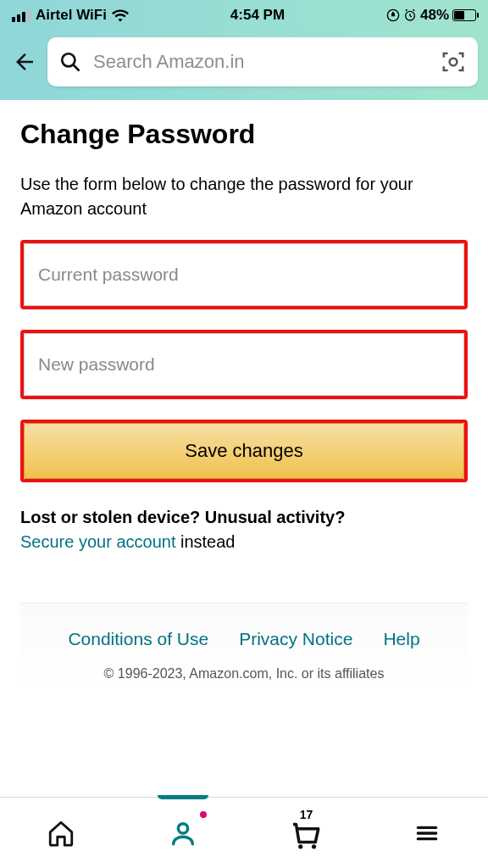 The height and width of the screenshot is (868, 488). I want to click on new-password-placeholder: New password, so click(97, 364).